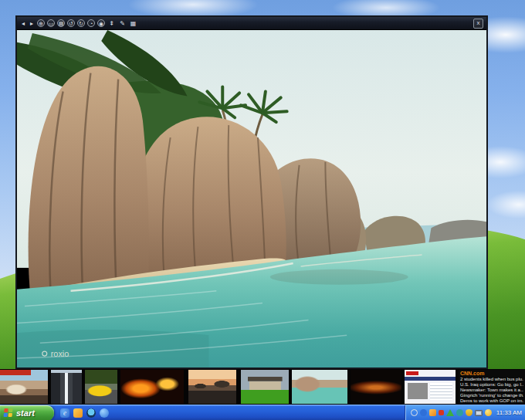  What do you see at coordinates (430, 387) in the screenshot?
I see `thumbnail-news-webpage` at bounding box center [430, 387].